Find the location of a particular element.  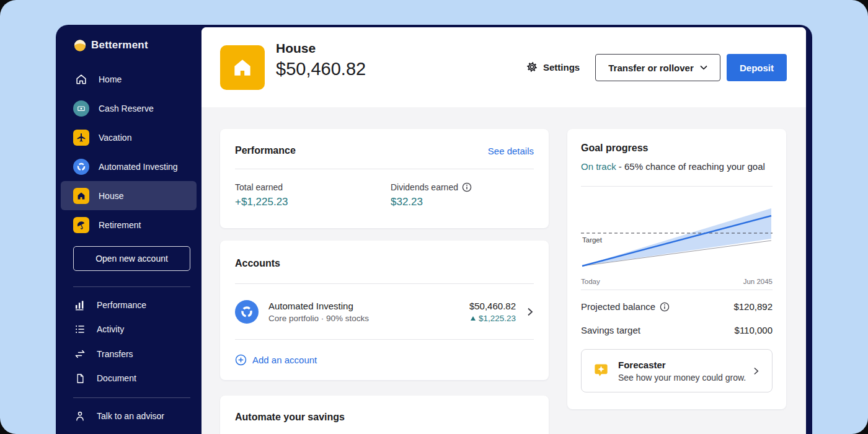

gain-up-triangle-icon is located at coordinates (473, 319).